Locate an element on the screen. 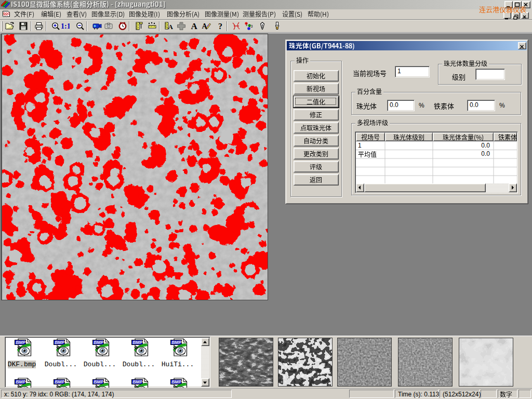 The image size is (532, 399). svg-text: 3 is located at coordinates (252, 26).